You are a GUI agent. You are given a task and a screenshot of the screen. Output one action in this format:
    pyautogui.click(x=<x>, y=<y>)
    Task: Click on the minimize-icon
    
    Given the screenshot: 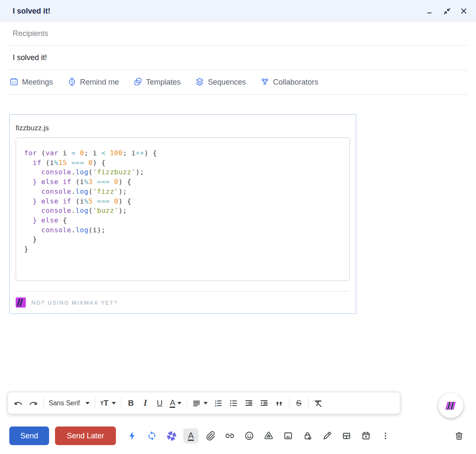 What is the action you would take?
    pyautogui.click(x=430, y=11)
    